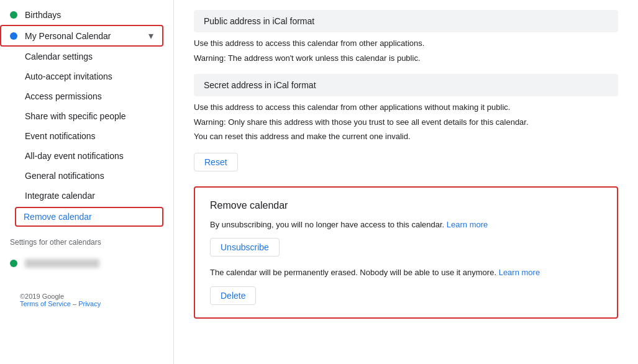 The height and width of the screenshot is (364, 638). What do you see at coordinates (82, 263) in the screenshot?
I see `sidebar-item-other-calendar` at bounding box center [82, 263].